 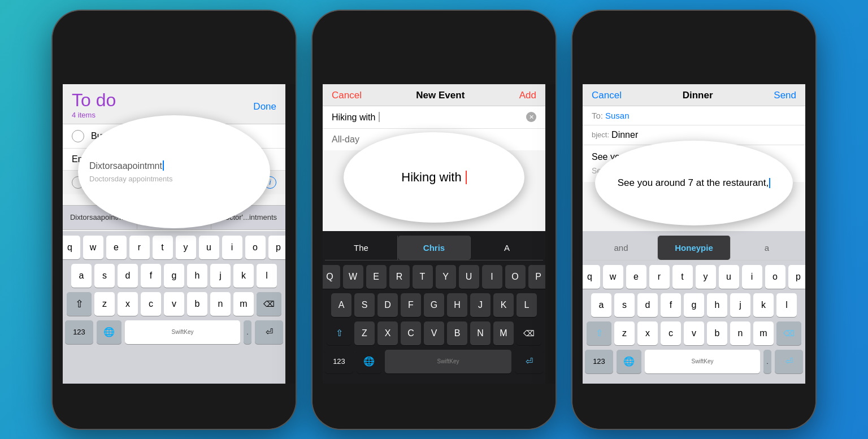 What do you see at coordinates (116, 247) in the screenshot?
I see `phone1-key-e: e` at bounding box center [116, 247].